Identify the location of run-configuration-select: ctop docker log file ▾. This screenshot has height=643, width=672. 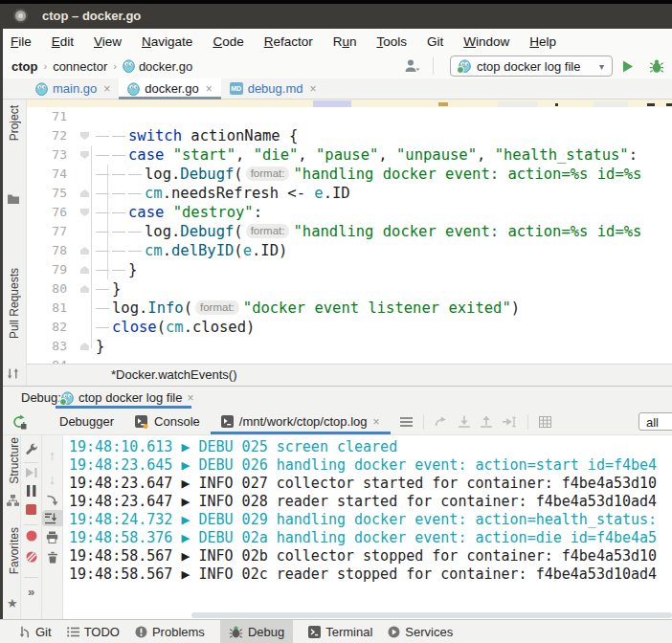
(531, 66).